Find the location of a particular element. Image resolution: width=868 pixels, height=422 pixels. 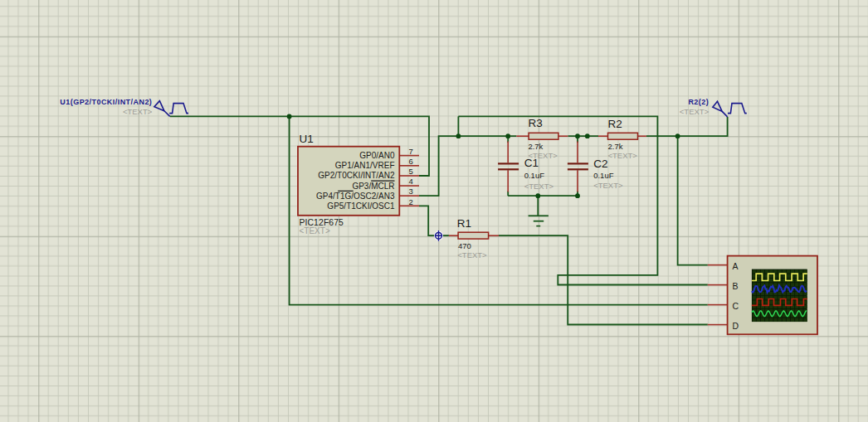

svg-text: GP4/T1G/OSC2/AN3 is located at coordinates (355, 196).